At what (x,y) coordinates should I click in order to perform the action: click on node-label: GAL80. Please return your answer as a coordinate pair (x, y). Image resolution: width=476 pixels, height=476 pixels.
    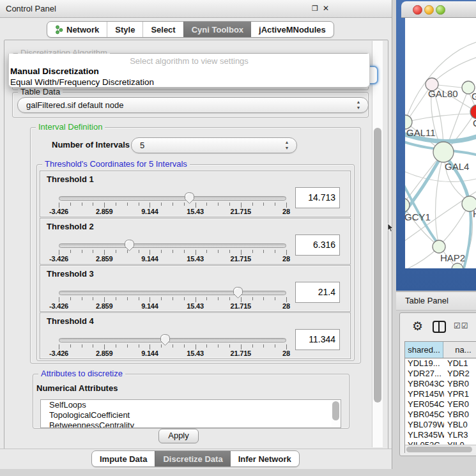
    Looking at the image, I should click on (443, 93).